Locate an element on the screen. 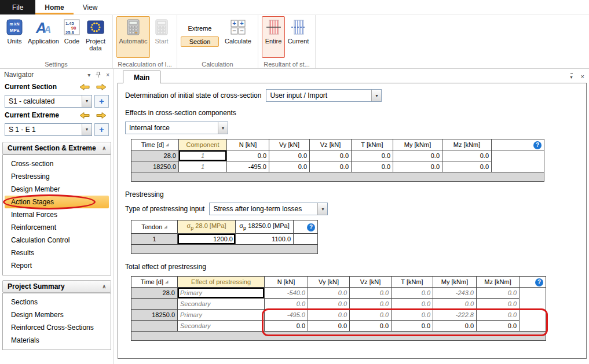 This screenshot has height=364, width=589. tab-view: View is located at coordinates (90, 7).